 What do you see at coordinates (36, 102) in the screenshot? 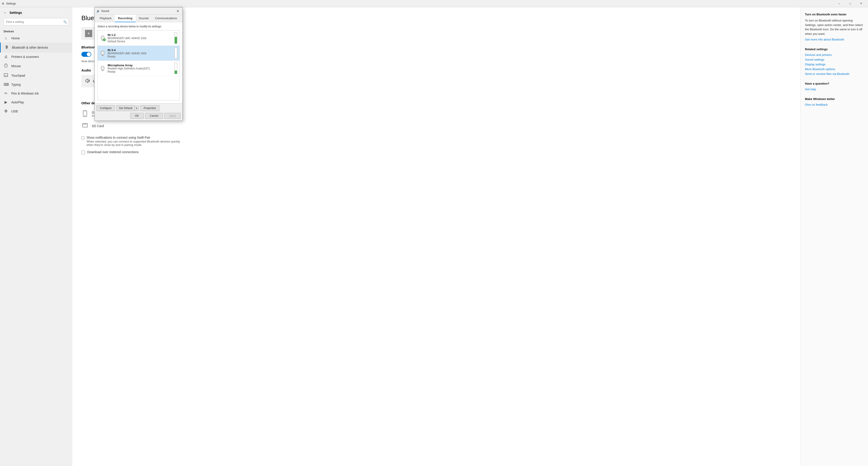
I see `sidebar-item-autoplay: ▶ AutoPlay` at bounding box center [36, 102].